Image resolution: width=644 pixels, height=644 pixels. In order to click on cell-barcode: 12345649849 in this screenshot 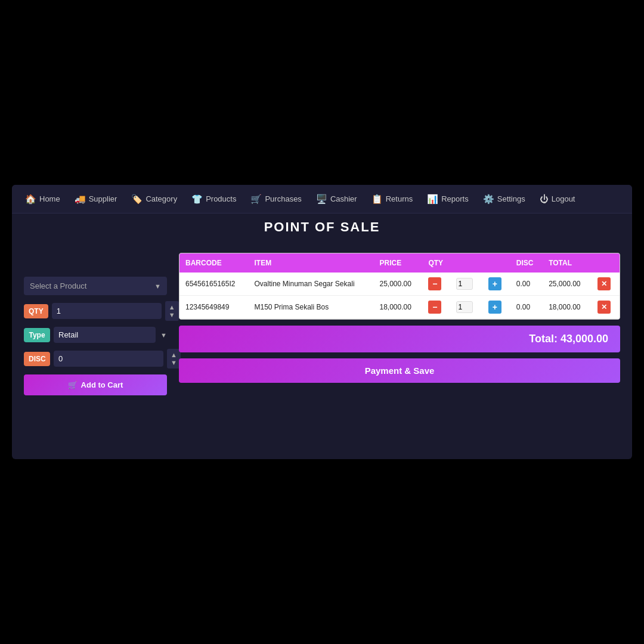, I will do `click(213, 308)`.